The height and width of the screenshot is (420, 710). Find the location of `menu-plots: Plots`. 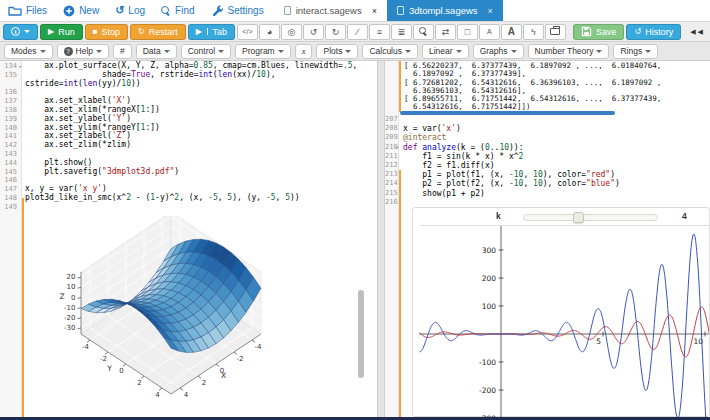

menu-plots: Plots is located at coordinates (337, 52).